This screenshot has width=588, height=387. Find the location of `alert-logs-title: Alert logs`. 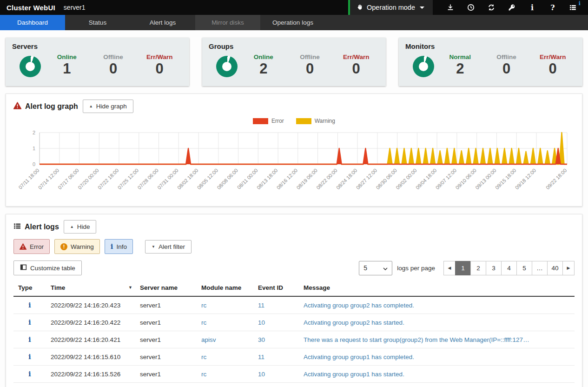

alert-logs-title: Alert logs is located at coordinates (36, 227).